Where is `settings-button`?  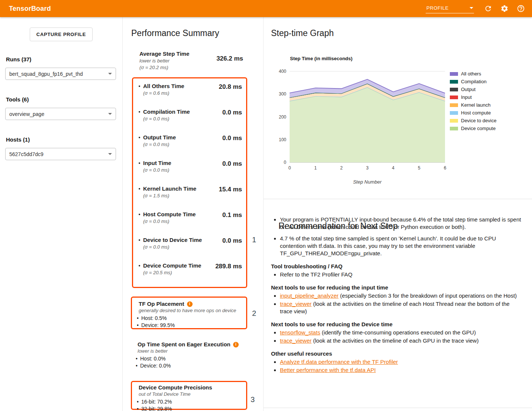
settings-button is located at coordinates (504, 9).